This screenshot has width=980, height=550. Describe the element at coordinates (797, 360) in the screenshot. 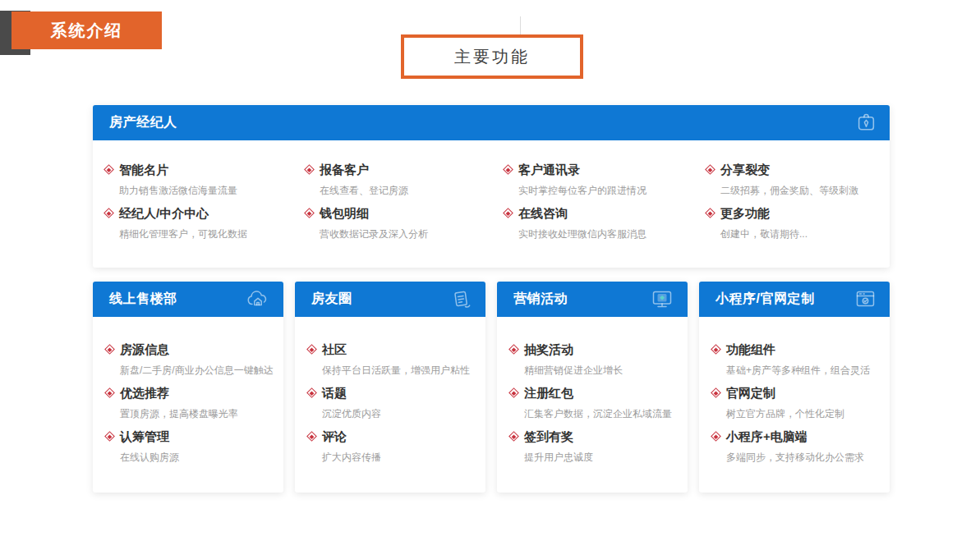

I see `feature-item: 功能组件 基础+房产等多种组件，组合灵活` at that location.